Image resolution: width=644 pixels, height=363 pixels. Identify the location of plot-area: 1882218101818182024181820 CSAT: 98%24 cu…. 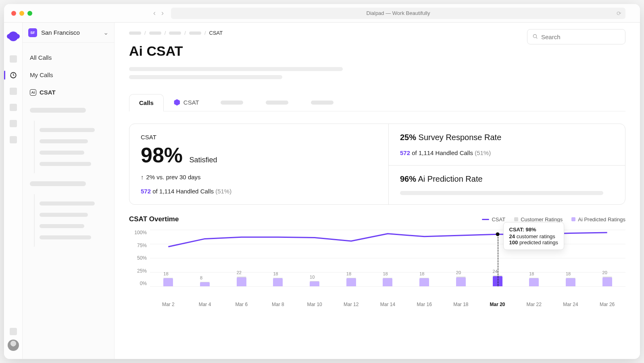
(388, 264).